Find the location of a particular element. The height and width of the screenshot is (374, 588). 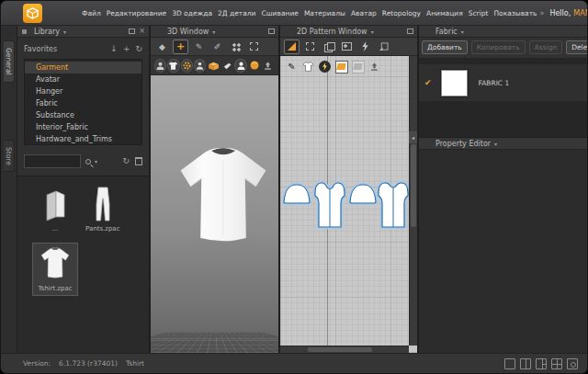

menu-animation: Анимация is located at coordinates (445, 13).